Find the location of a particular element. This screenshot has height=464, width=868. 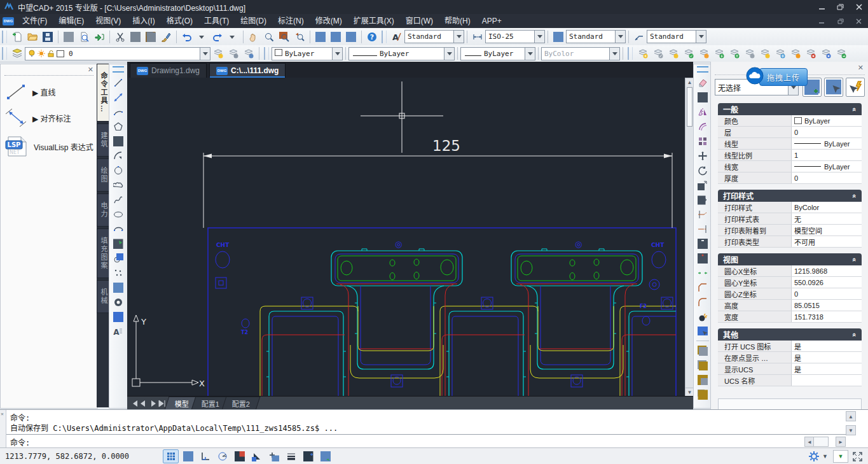

palette-item-aligned-dim: ▶ 对齐标注 is located at coordinates (49, 118).